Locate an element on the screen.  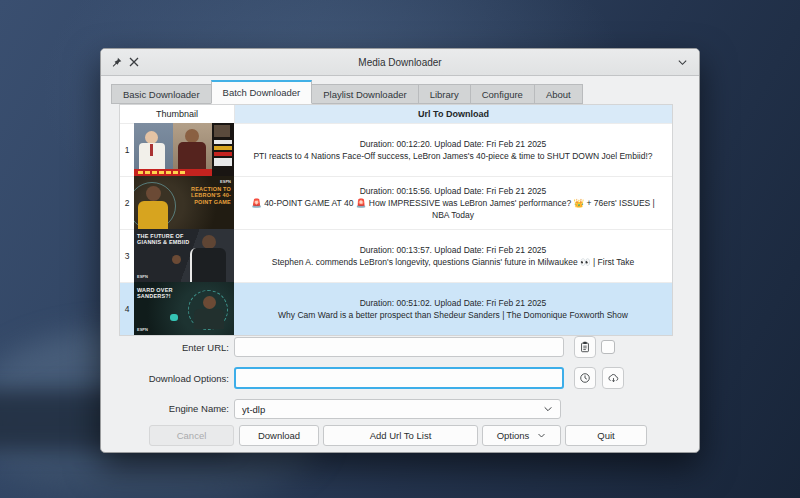
tab-configure: Configure is located at coordinates (502, 94).